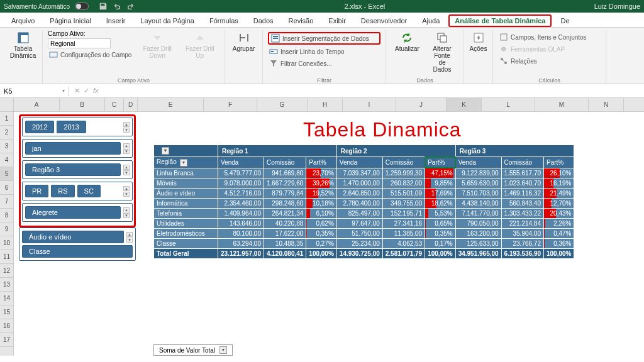 The height and width of the screenshot is (362, 644). What do you see at coordinates (6, 326) in the screenshot?
I see `row-header: 16` at bounding box center [6, 326].